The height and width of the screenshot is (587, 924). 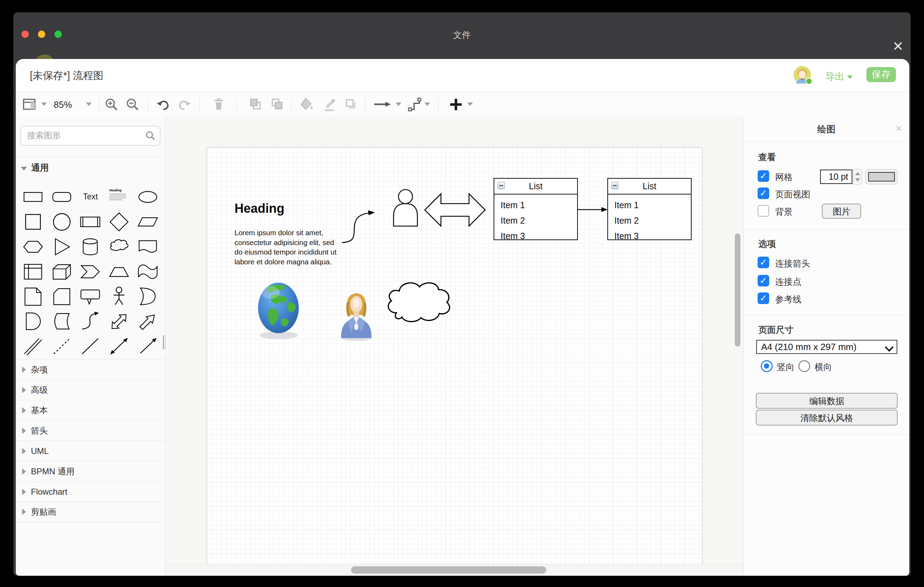 I want to click on shape-hexagon, so click(x=33, y=246).